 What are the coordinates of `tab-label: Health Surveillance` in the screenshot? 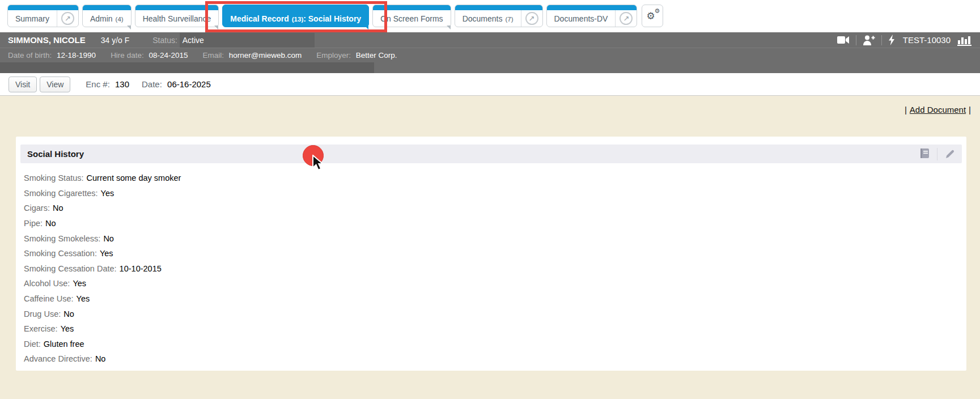 It's located at (177, 19).